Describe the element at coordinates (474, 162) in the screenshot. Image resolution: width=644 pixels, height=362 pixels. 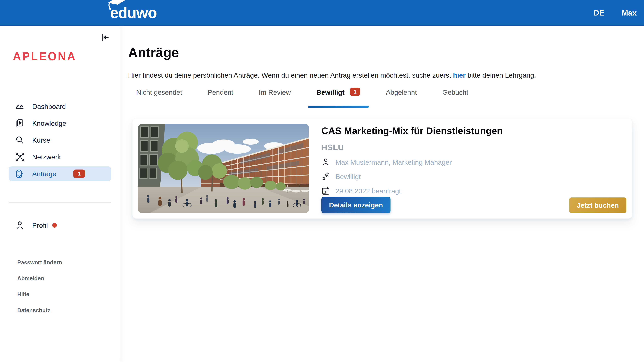
I see `applicant-row: Max Mustermann, Marketing Manager` at that location.